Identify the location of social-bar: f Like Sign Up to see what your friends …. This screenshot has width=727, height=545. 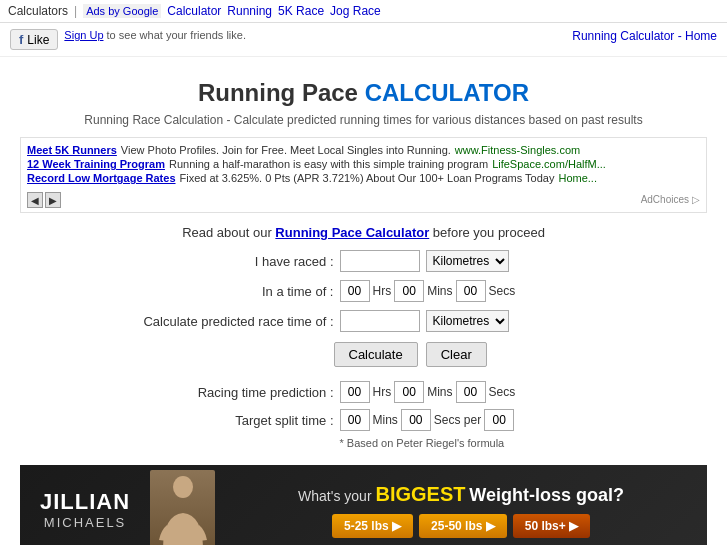
(364, 40).